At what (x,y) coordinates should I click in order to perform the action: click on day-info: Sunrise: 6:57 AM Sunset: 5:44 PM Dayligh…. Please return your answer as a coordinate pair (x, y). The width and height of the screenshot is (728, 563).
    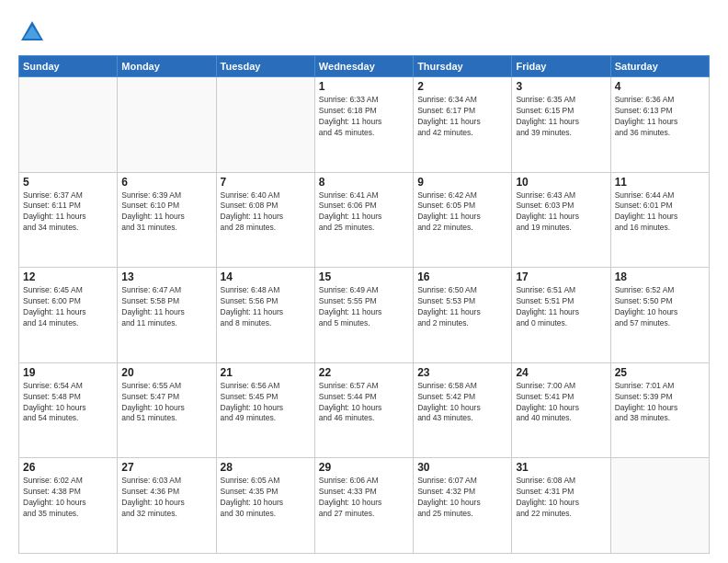
    Looking at the image, I should click on (364, 403).